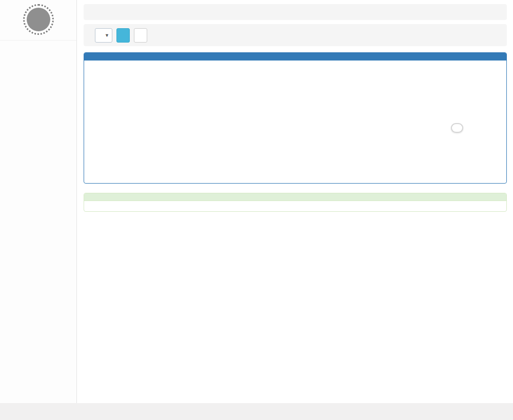 The width and height of the screenshot is (513, 420). I want to click on year-select-wrap: ▼, so click(104, 35).